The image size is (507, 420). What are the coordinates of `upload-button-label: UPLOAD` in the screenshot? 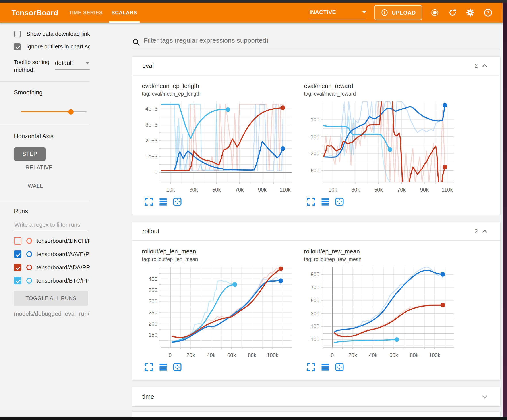 It's located at (404, 13).